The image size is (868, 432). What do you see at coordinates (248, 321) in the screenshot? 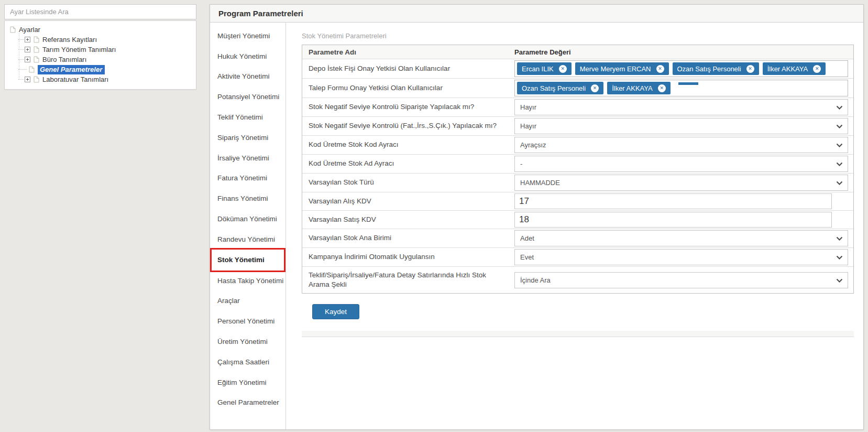
I see `menu-item-personel-yönetimi: Personel Yönetimi` at bounding box center [248, 321].